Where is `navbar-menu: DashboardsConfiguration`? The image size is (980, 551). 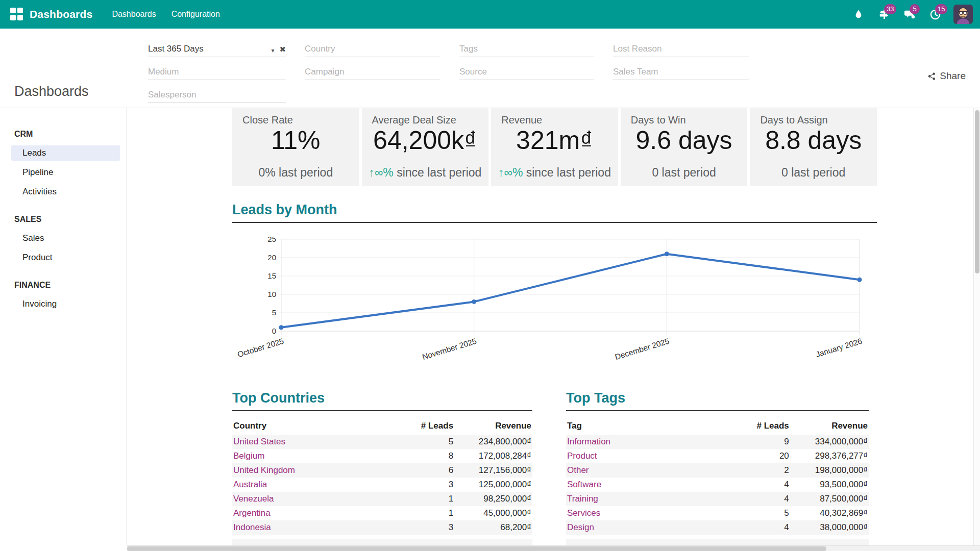
navbar-menu: DashboardsConfiguration is located at coordinates (165, 14).